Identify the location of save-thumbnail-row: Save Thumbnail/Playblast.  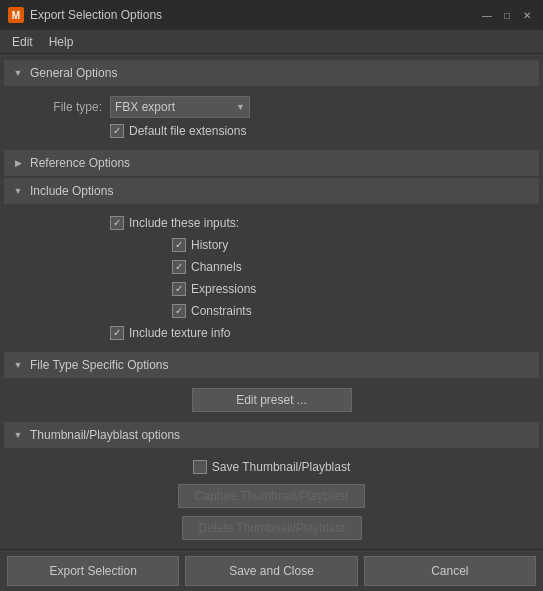
(272, 467).